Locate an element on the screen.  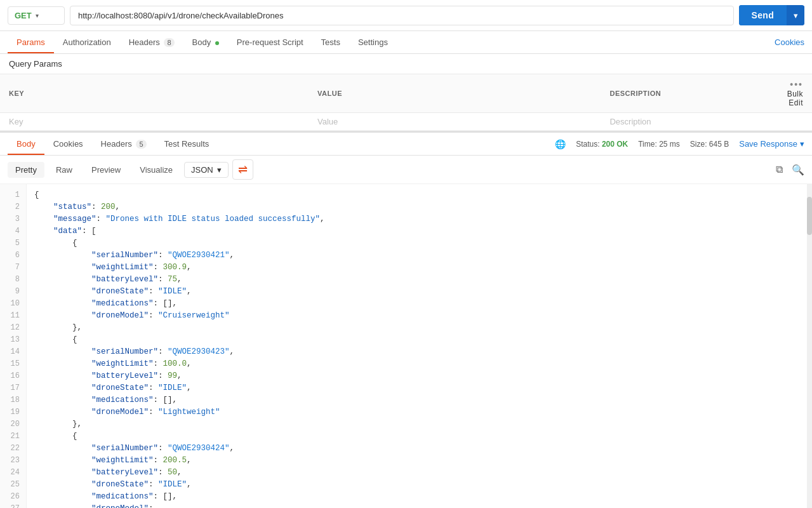
tab-pre-request: Pre-request Script is located at coordinates (270, 42).